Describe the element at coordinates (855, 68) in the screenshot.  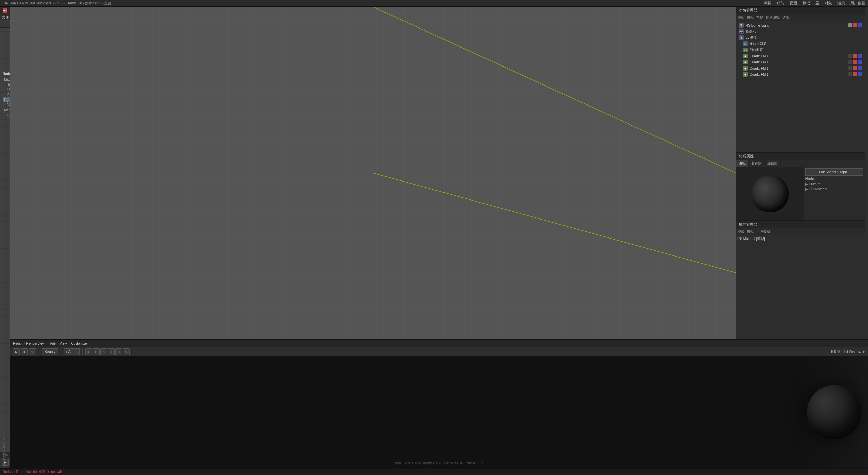
I see `quartz-3-icons` at that location.